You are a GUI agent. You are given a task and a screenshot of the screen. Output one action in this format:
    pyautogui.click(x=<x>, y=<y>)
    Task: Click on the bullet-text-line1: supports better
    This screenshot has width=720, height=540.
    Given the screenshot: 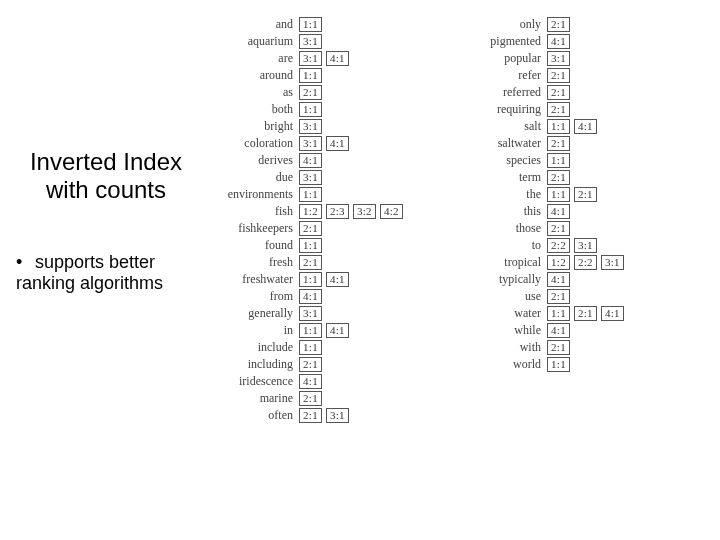 What is the action you would take?
    pyautogui.click(x=95, y=262)
    